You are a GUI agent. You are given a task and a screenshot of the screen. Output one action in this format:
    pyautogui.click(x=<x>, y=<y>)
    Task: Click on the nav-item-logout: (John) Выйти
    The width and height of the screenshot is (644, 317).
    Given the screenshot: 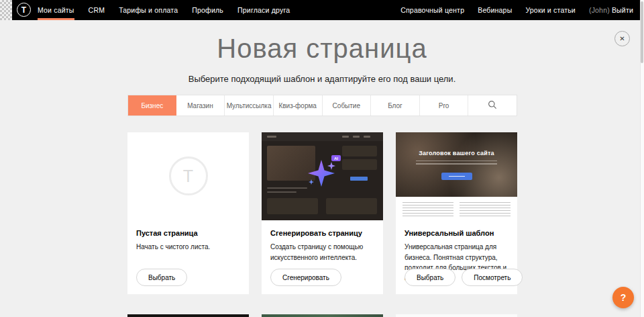 What is the action you would take?
    pyautogui.click(x=611, y=10)
    